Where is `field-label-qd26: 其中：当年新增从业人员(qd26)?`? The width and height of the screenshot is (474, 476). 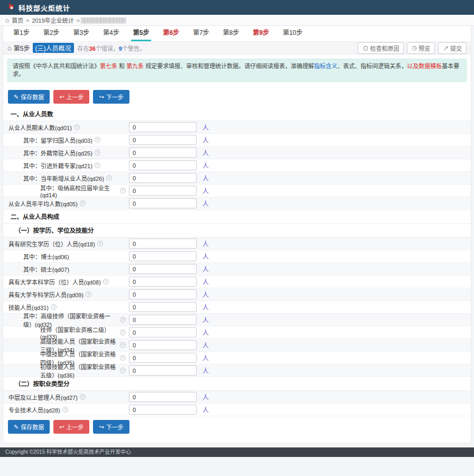
field-label-qd26: 其中：当年新增从业人员(qd26)? is located at coordinates (64, 178).